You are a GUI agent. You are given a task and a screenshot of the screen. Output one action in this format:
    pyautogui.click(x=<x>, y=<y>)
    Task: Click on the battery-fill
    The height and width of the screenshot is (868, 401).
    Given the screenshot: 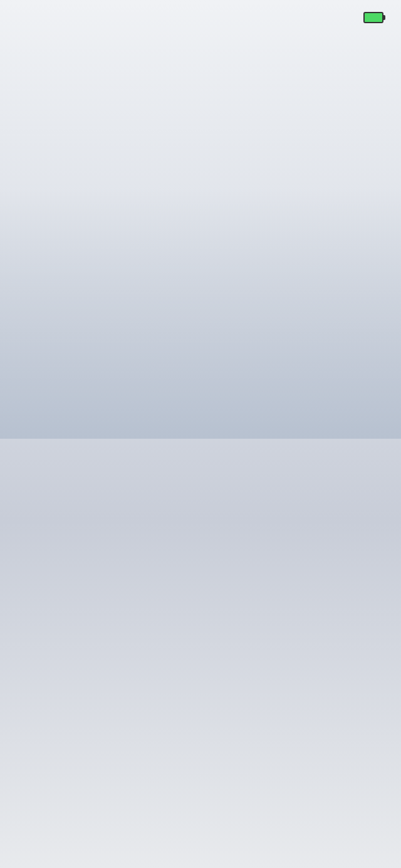 What is the action you would take?
    pyautogui.click(x=373, y=18)
    